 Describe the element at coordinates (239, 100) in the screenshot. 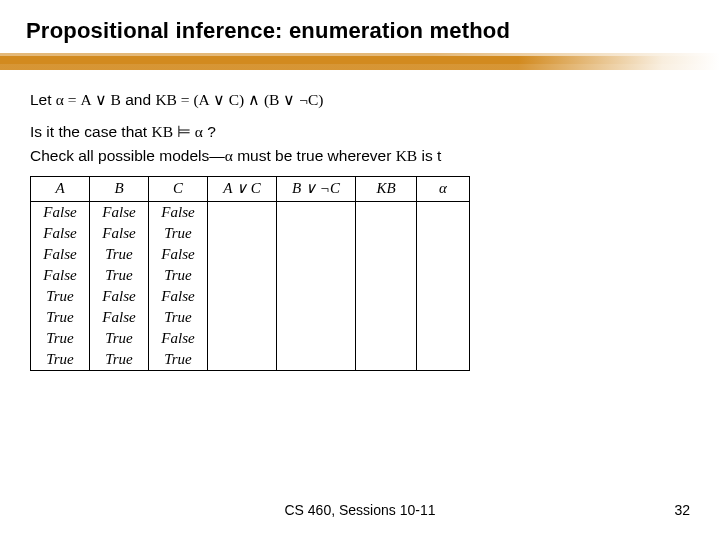

I see `kb-eq: KB = (A ∨ C) ∧ (B ∨ ¬C)` at that location.